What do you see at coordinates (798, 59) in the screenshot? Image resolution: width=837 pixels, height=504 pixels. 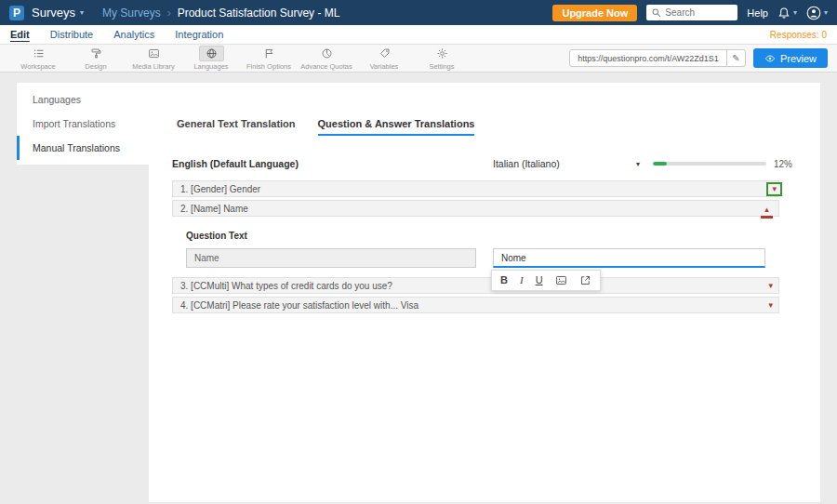 I see `preview-button-label: Preview` at bounding box center [798, 59].